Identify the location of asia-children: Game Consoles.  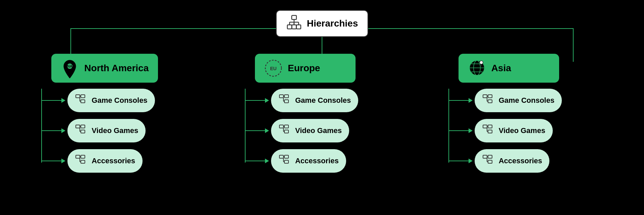
(500, 131).